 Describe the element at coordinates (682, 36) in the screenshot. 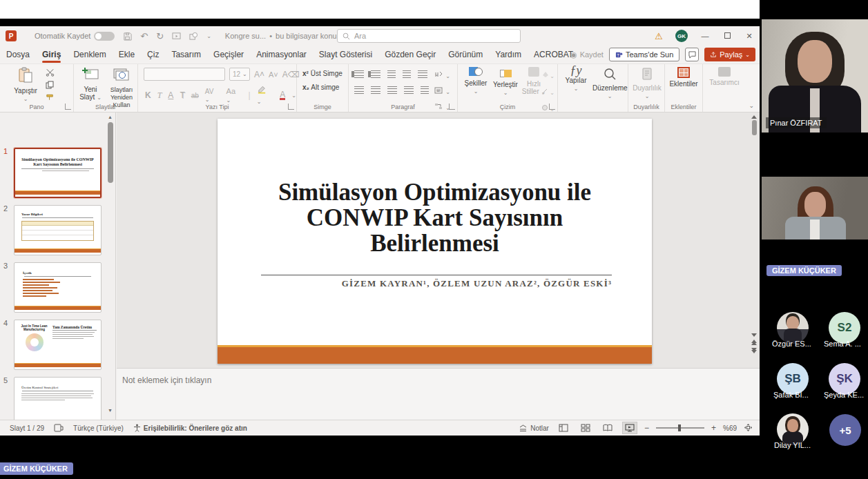

I see `account-avatar: GK` at that location.